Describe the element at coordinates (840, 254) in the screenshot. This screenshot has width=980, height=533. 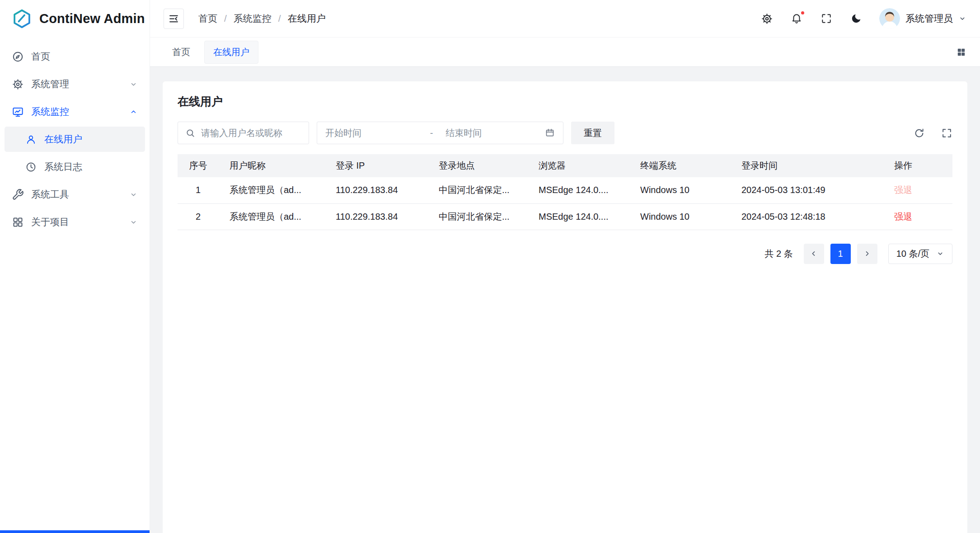
I see `pagination-page-1: 1` at that location.